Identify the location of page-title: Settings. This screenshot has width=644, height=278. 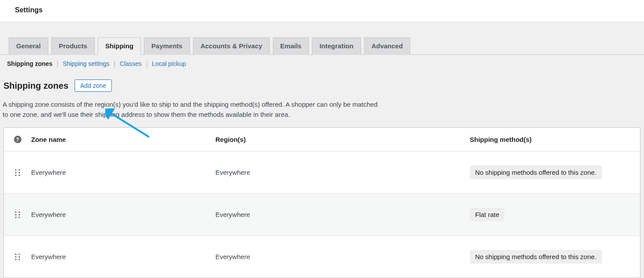
(322, 11).